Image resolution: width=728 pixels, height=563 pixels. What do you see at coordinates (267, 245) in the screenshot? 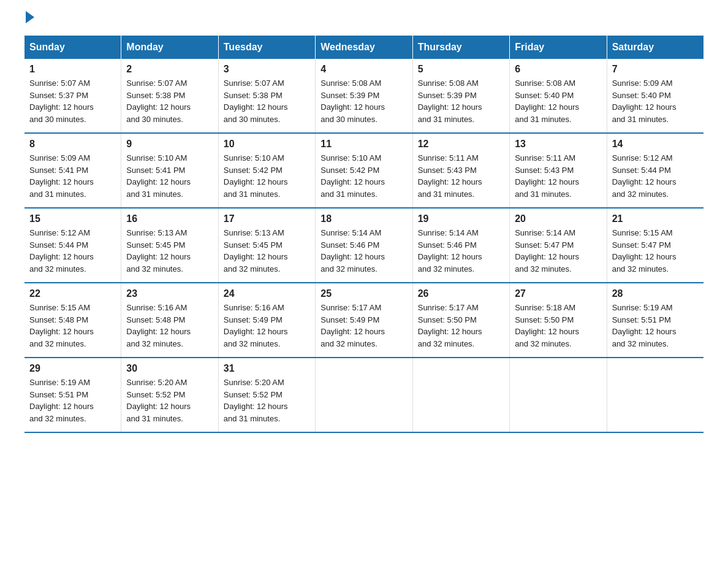
I see `calendar-cell: 17 Sunrise: 5:13 AMSunset: 5:45 PMDaylig…` at bounding box center [267, 245].